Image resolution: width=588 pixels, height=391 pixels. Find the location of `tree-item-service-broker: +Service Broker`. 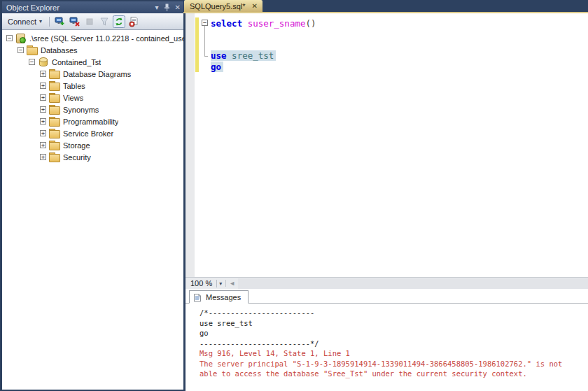

tree-item-service-broker: +Service Broker is located at coordinates (92, 133).